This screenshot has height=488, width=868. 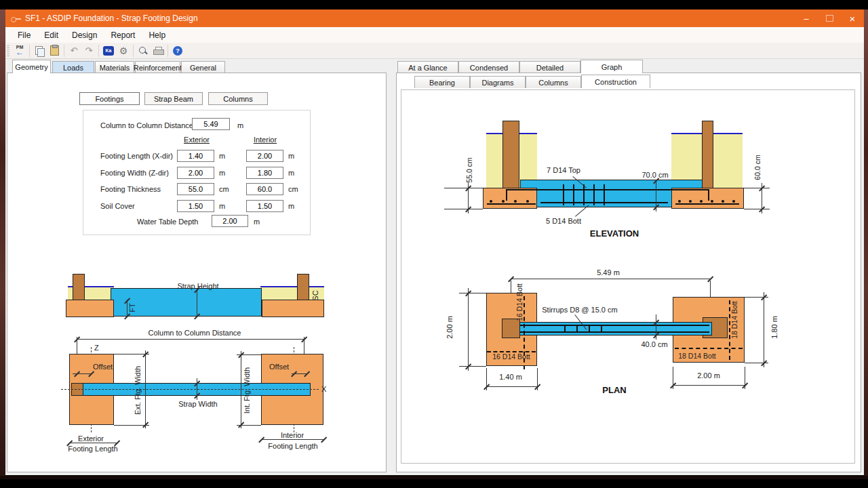 I want to click on ext-bars-horizontal-label: 16 D14 Bott, so click(x=511, y=357).